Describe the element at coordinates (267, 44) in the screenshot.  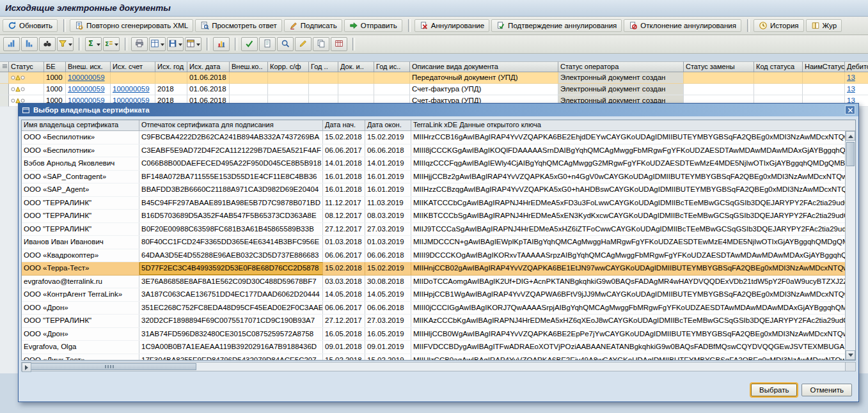
I see `display-document-button` at that location.